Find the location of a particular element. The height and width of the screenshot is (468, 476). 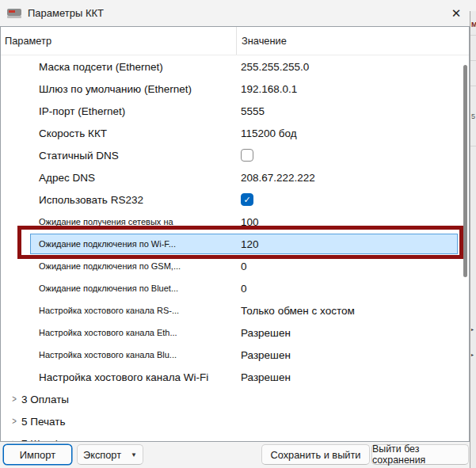

group-label: 3 Оплаты is located at coordinates (45, 399).